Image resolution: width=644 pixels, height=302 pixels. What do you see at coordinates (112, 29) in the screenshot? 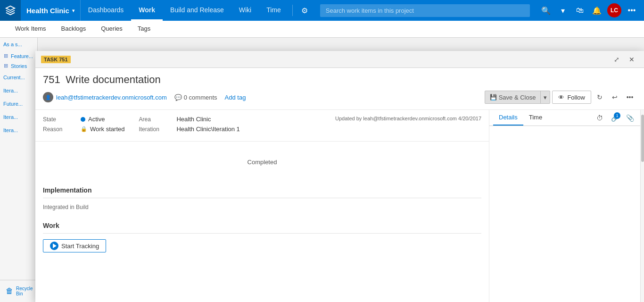
I see `sub-nav-queries: Queries` at bounding box center [112, 29].